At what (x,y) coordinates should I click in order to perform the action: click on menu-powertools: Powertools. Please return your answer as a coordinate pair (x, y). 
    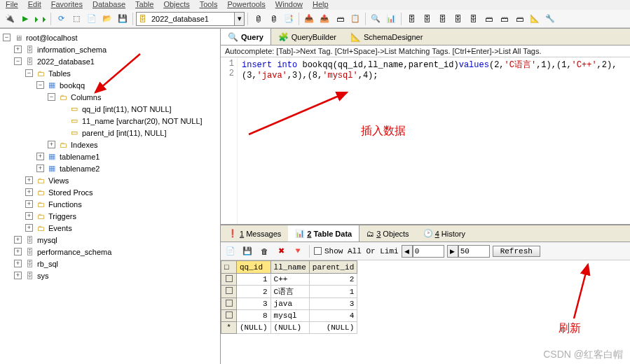
    Looking at the image, I should click on (246, 4).